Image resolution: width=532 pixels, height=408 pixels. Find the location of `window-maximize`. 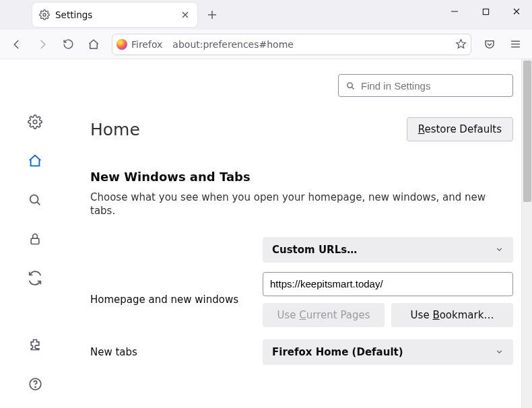

window-maximize is located at coordinates (486, 11).